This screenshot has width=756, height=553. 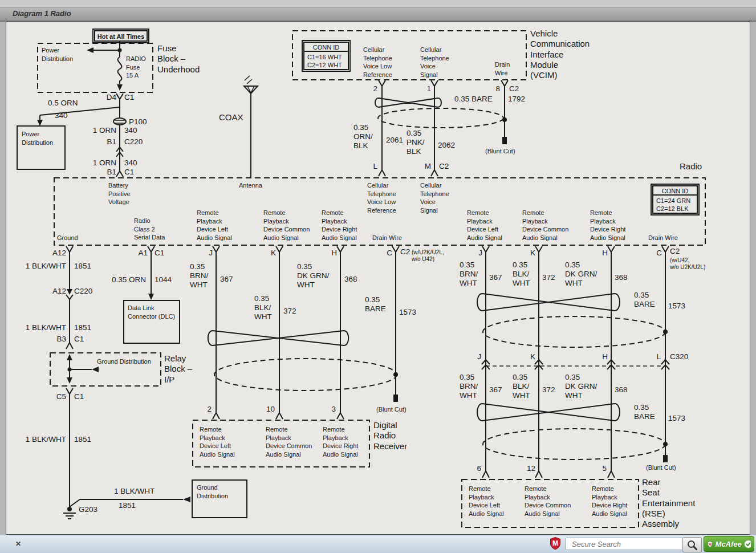 What do you see at coordinates (121, 36) in the screenshot?
I see `hot-at-all-times-label: Hot at All Times` at bounding box center [121, 36].